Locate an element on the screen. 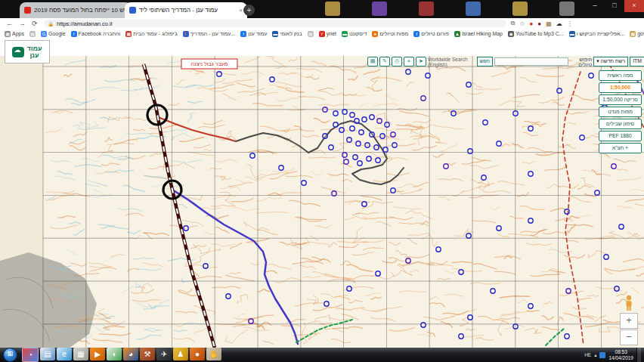 The width and height of the screenshot is (644, 362). minimize-button: – is located at coordinates (595, 6).